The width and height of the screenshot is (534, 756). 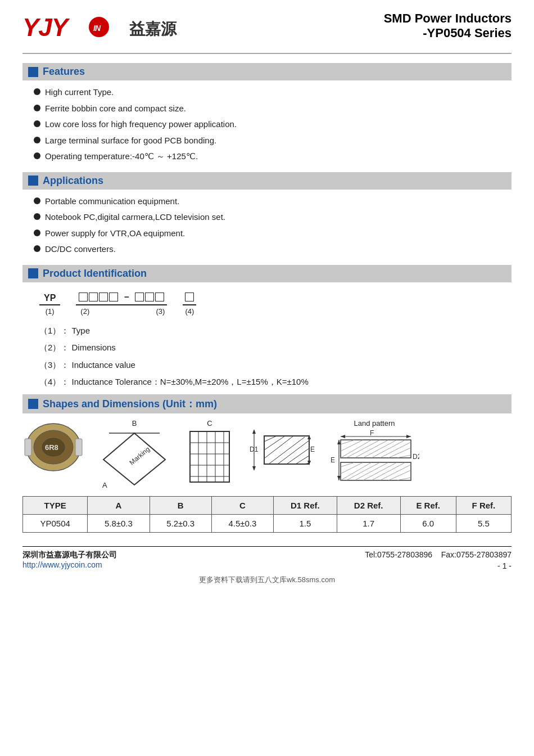 I want to click on features-title: Features, so click(x=64, y=72).